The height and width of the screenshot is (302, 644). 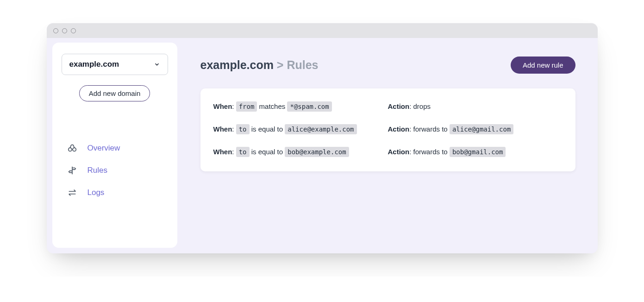 What do you see at coordinates (104, 148) in the screenshot?
I see `sidebar-item-label: Overview` at bounding box center [104, 148].